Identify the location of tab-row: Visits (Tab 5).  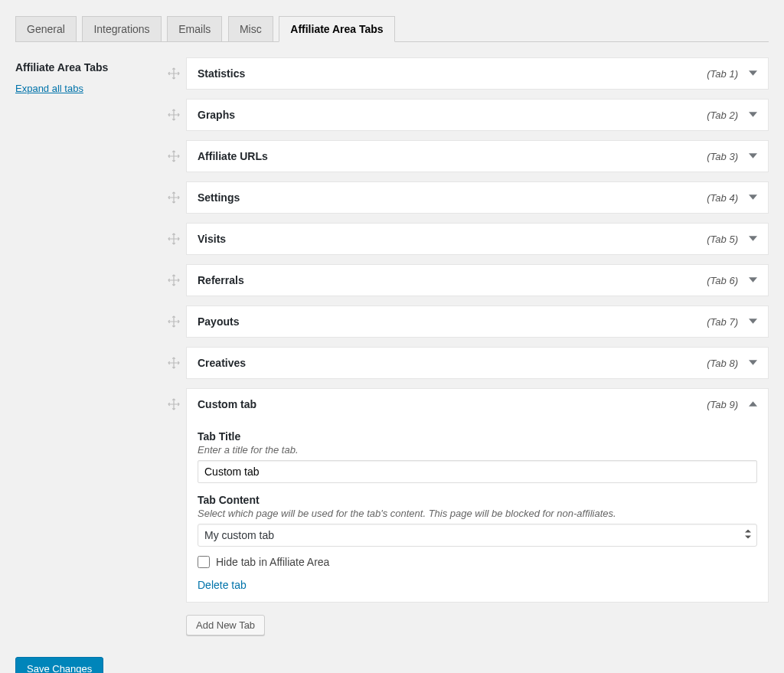
(467, 239).